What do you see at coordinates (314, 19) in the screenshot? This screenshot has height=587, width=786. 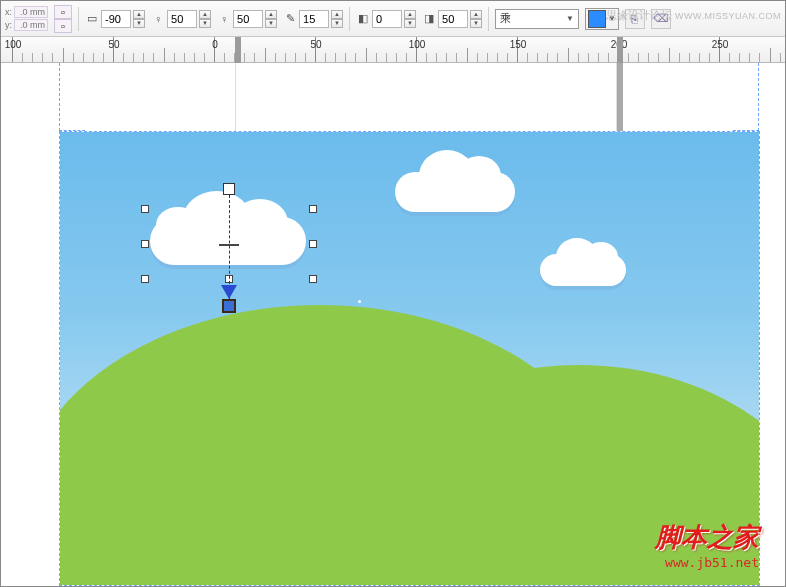 I see `feather-input` at bounding box center [314, 19].